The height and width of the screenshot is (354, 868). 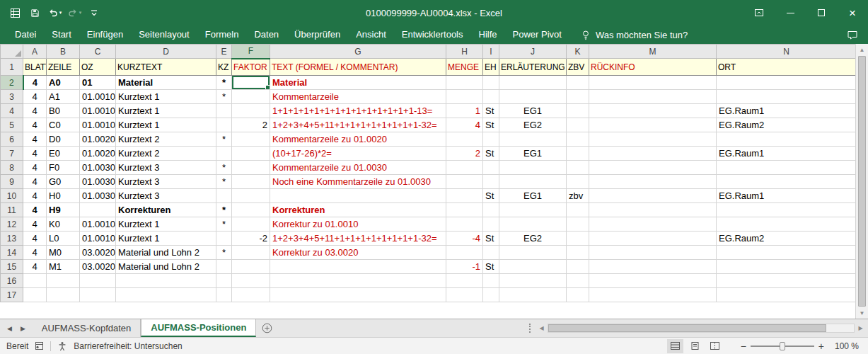 What do you see at coordinates (224, 281) in the screenshot?
I see `cell-E16` at bounding box center [224, 281].